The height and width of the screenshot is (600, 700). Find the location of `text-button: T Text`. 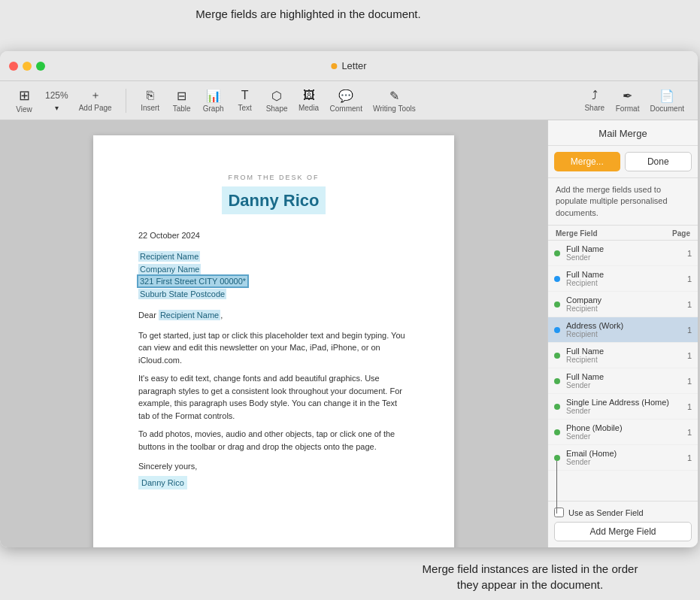

text-button: T Text is located at coordinates (245, 101).